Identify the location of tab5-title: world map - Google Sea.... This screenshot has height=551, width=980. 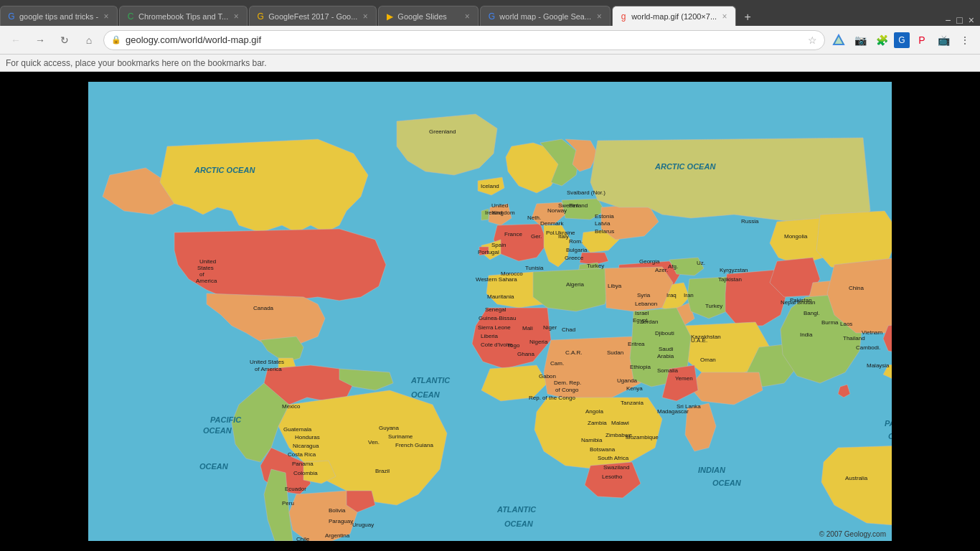
(545, 17).